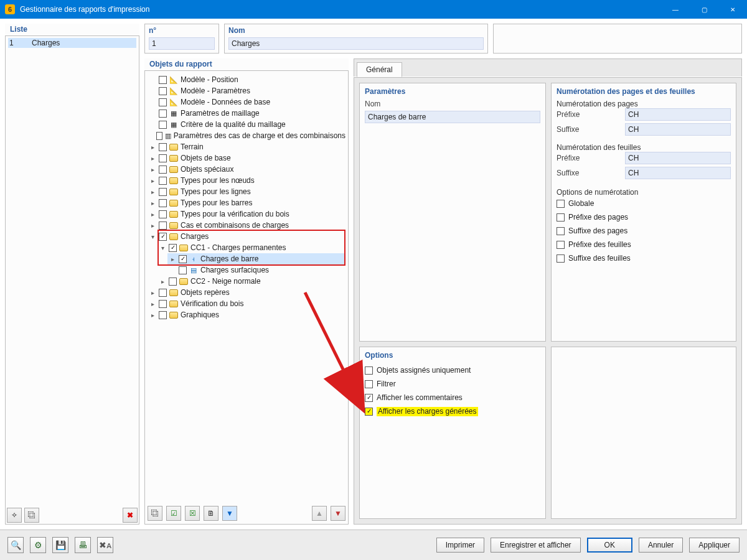 The height and width of the screenshot is (560, 747). I want to click on tree-item: Terrain, so click(192, 147).